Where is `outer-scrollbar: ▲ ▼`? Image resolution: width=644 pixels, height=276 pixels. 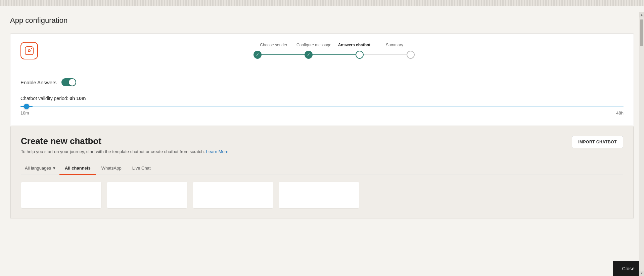
outer-scrollbar: ▲ ▼ is located at coordinates (642, 144).